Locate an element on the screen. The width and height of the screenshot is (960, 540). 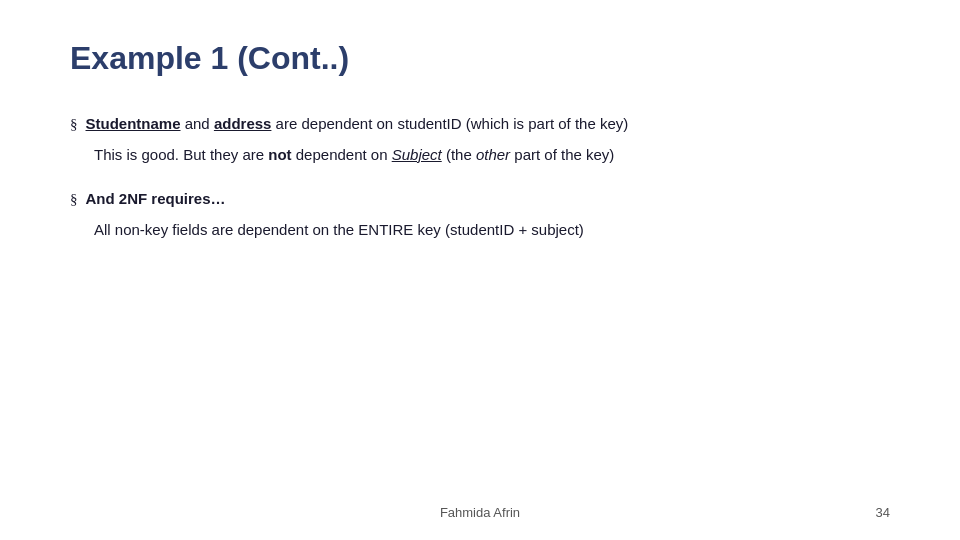
bullet-section-2: § And 2NF requires… All non-key fields a… is located at coordinates (480, 214).